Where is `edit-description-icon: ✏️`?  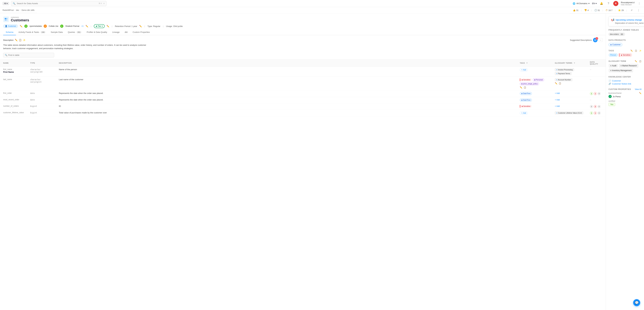 edit-description-icon: ✏️ is located at coordinates (16, 40).